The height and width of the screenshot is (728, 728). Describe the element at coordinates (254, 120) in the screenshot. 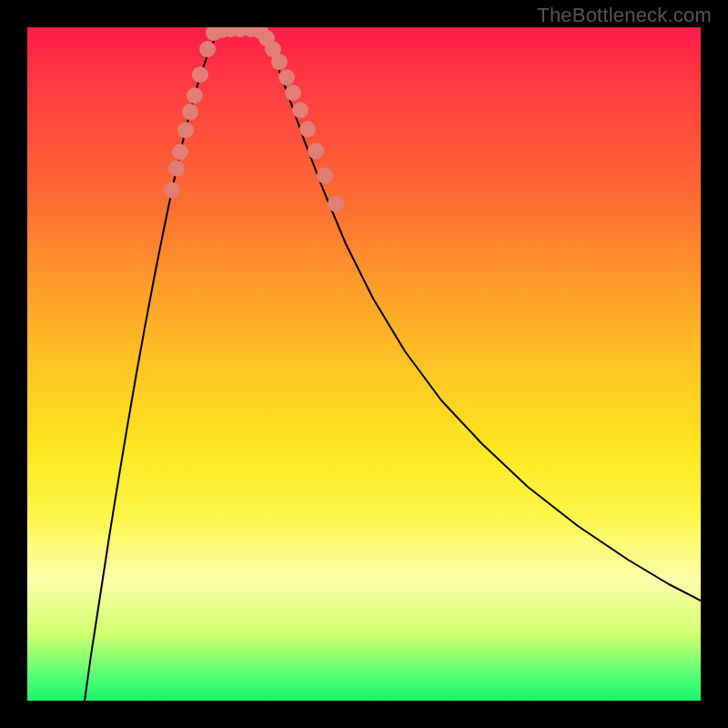

I see `dots-layer` at that location.